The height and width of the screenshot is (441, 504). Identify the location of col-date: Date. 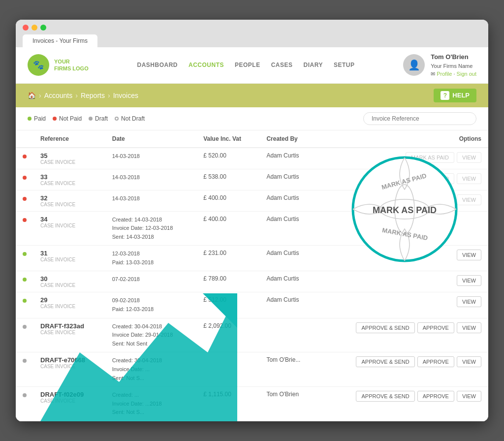
(151, 139).